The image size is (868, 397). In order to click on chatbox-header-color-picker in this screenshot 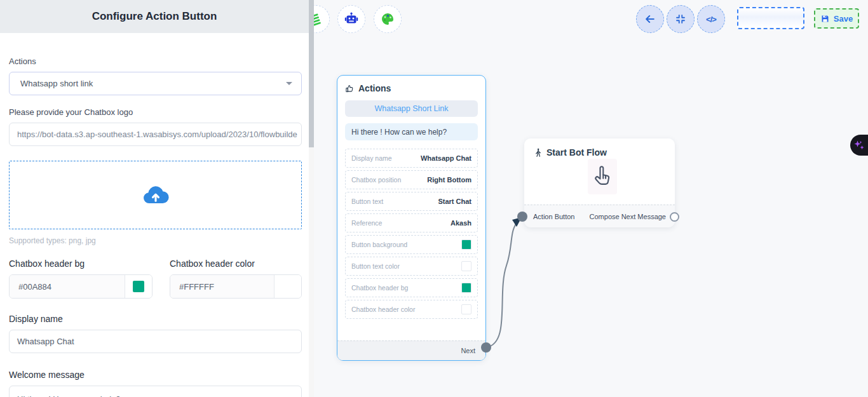, I will do `click(287, 286)`.